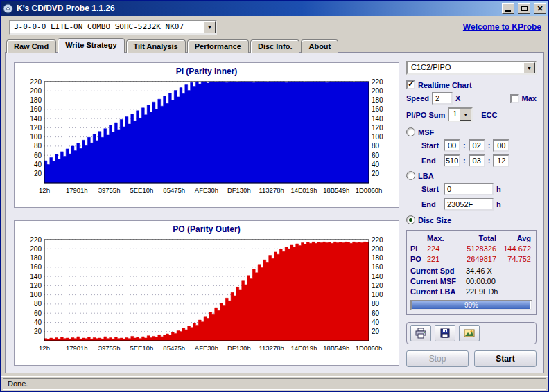 The image size is (549, 392). Describe the element at coordinates (419, 238) in the screenshot. I see `stats-corner` at that location.